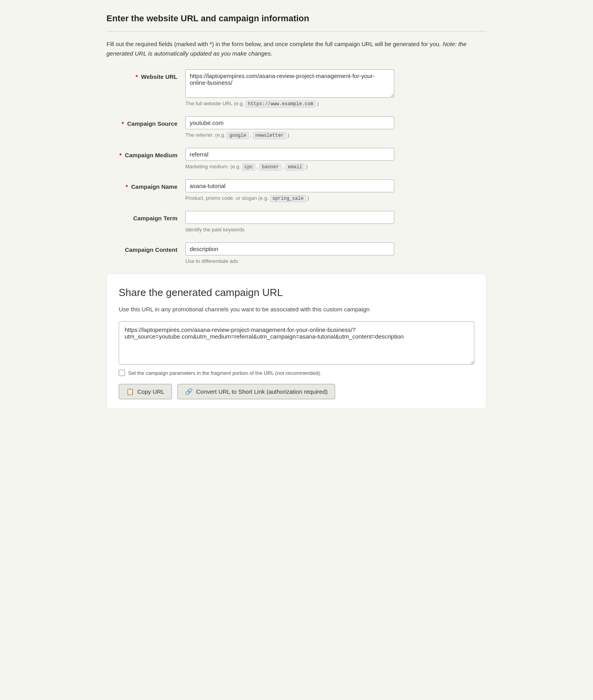 This screenshot has height=700, width=593. I want to click on campaign-name-label: * Campaign Name, so click(146, 185).